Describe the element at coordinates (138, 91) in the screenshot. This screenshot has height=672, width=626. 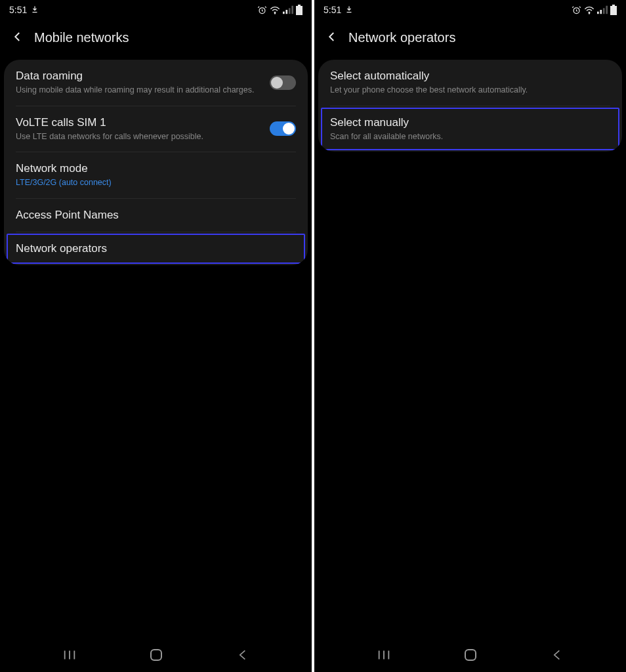
I see `row-subtitle: Using mobile data while roaming may resu…` at that location.